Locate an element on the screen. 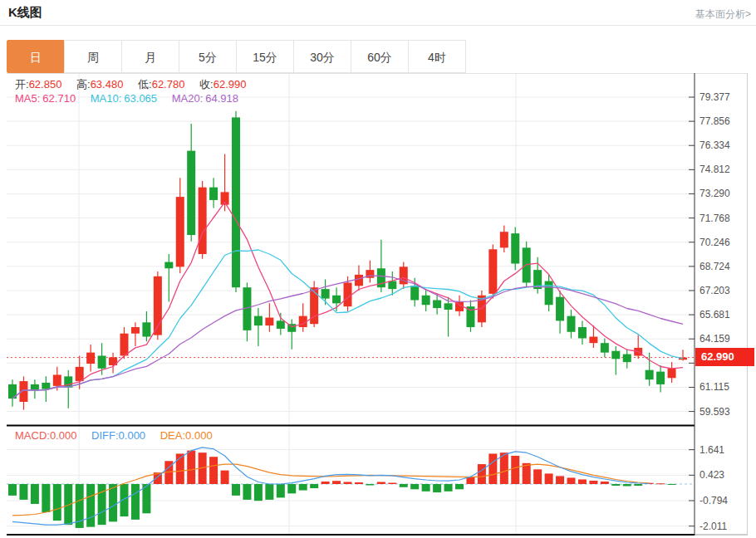 This screenshot has width=756, height=538. svg-text: 64.159 is located at coordinates (714, 339).